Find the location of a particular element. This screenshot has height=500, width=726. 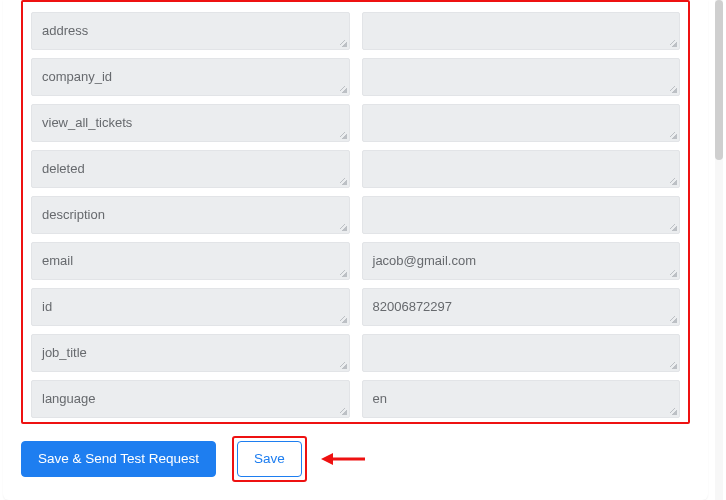

field-row: view_all_tickets is located at coordinates (356, 123).